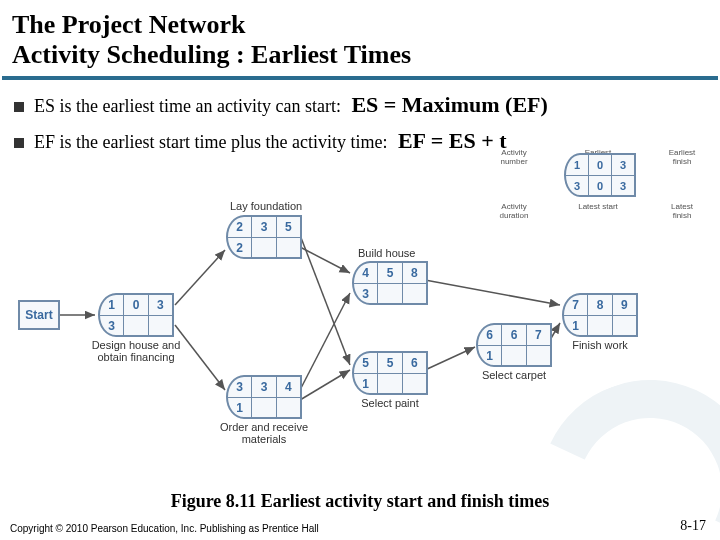 Image resolution: width=720 pixels, height=540 pixels. Describe the element at coordinates (135, 305) in the screenshot. I see `node-cell: 0` at that location.